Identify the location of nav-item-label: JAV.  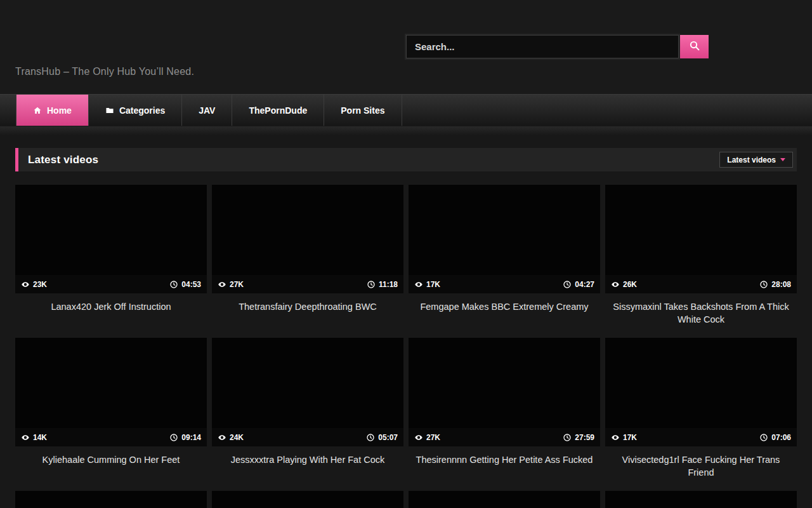
(207, 110).